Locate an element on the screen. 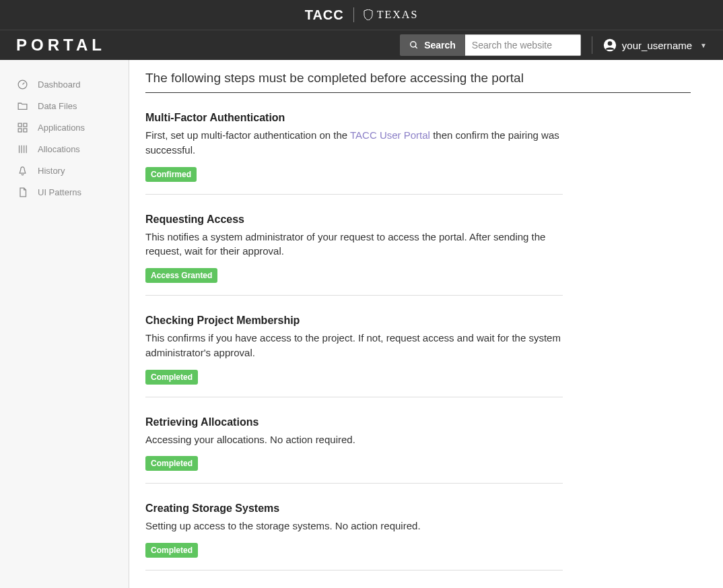 The image size is (723, 588). shield-icon is located at coordinates (368, 15).